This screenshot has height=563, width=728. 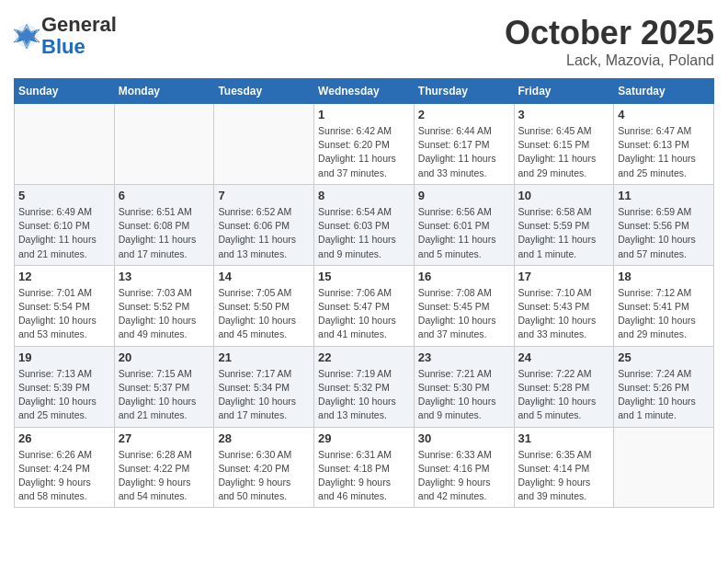 I want to click on month-title: October 2025, so click(x=609, y=33).